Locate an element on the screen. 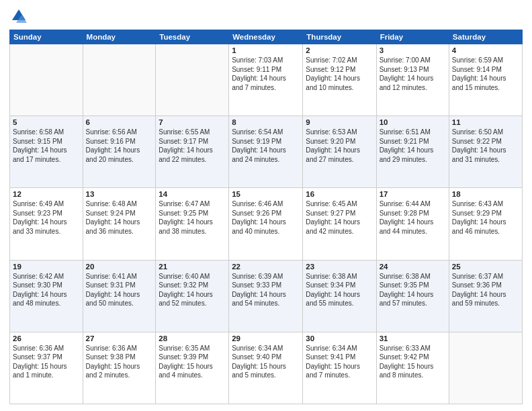  day-info: Sunrise: 6:54 AM Sunset: 9:19 PM Dayligh… is located at coordinates (266, 146).